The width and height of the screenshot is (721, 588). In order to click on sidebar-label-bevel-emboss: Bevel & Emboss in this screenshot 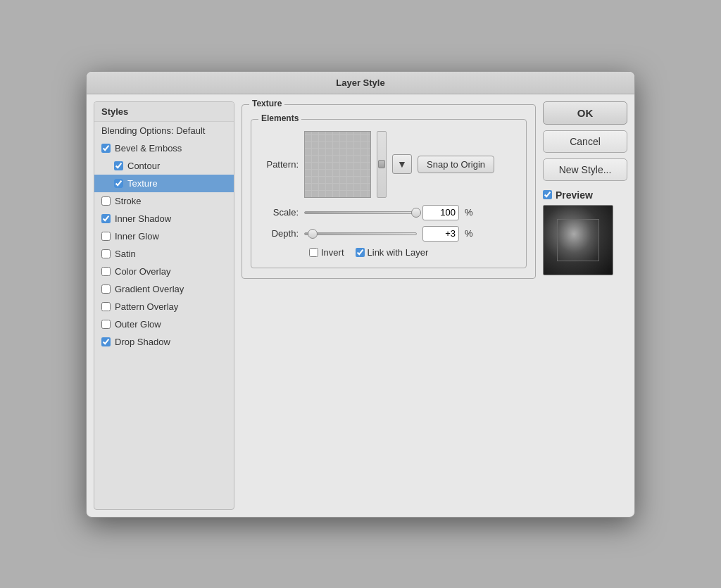, I will do `click(148, 148)`.